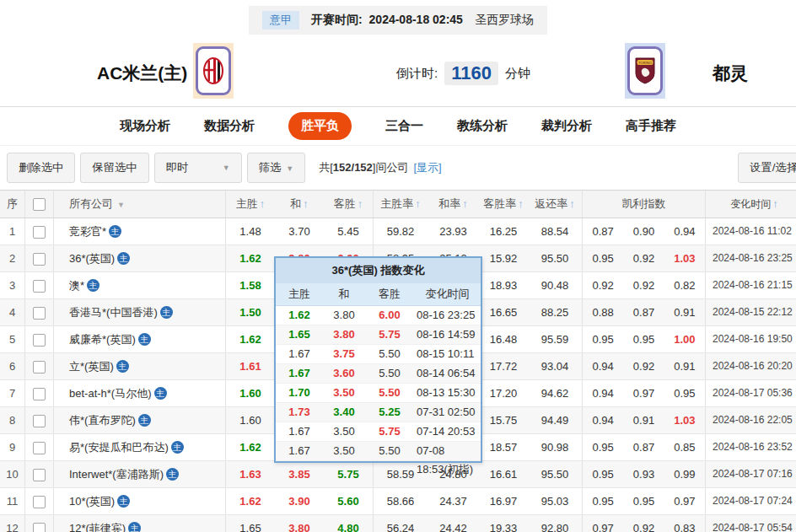 The image size is (796, 532). What do you see at coordinates (140, 339) in the screenshot?
I see `company-cell: 威廉希*(英国)主` at bounding box center [140, 339].